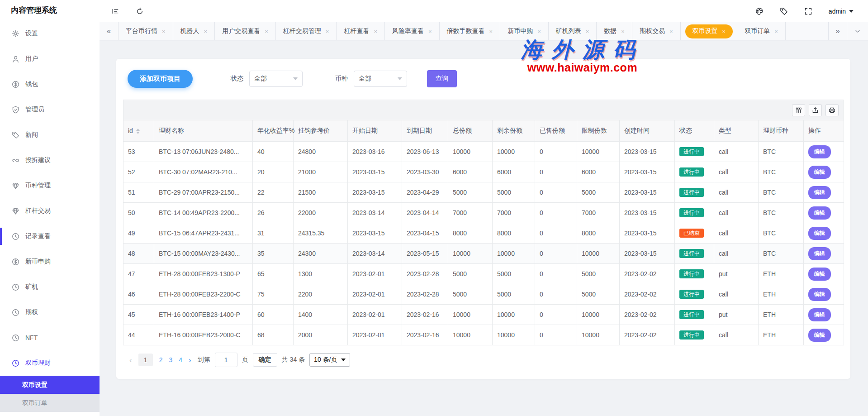 This screenshot has height=416, width=868. I want to click on tabs-scroll-right-button: », so click(838, 31).